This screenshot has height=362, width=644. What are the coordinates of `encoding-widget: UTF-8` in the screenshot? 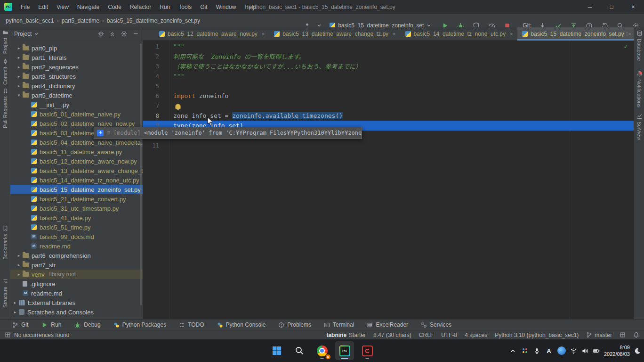 It's located at (449, 335).